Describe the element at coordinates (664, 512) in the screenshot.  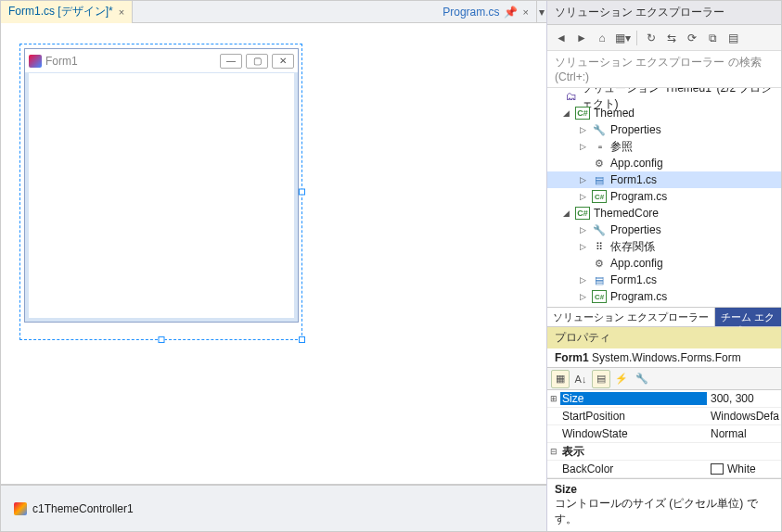
I see `description-text: コントロールのサイズ (ピクセル単位) です。` at that location.